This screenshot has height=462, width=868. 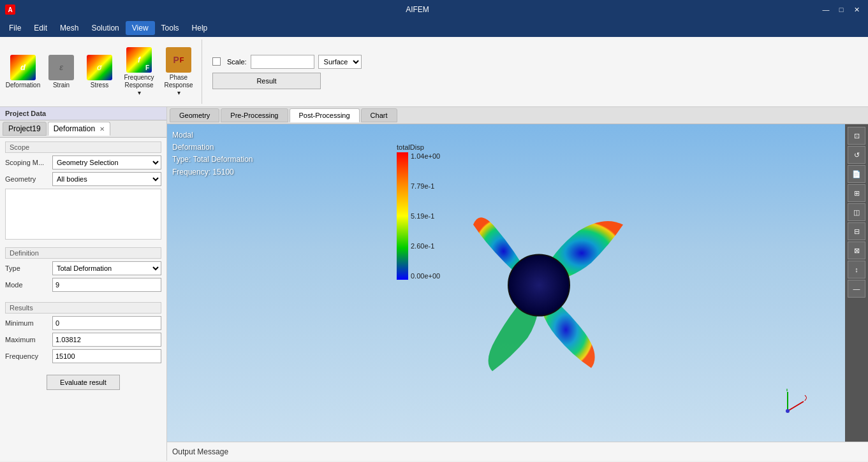 I want to click on frequency-row: Frequency, so click(x=83, y=356).